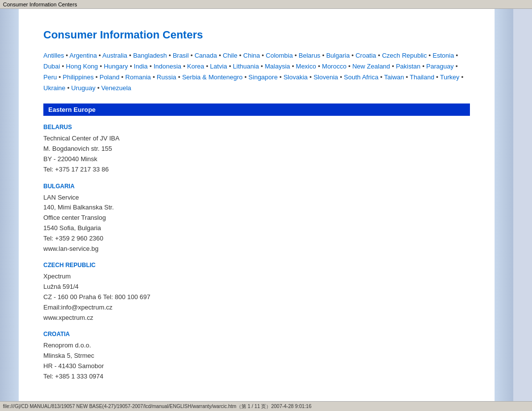 The width and height of the screenshot is (532, 411). Describe the element at coordinates (422, 77) in the screenshot. I see `country-link-thailand: Thailand` at that location.